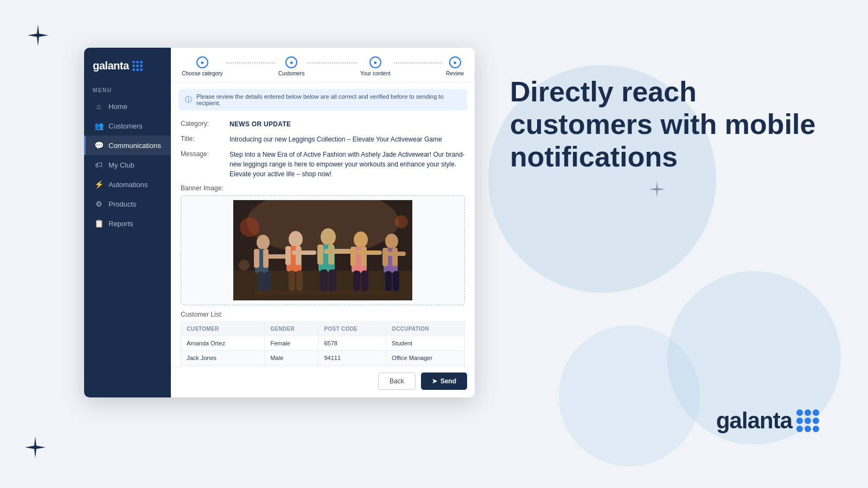 The width and height of the screenshot is (868, 488). I want to click on send-button: ➤ Send, so click(444, 381).